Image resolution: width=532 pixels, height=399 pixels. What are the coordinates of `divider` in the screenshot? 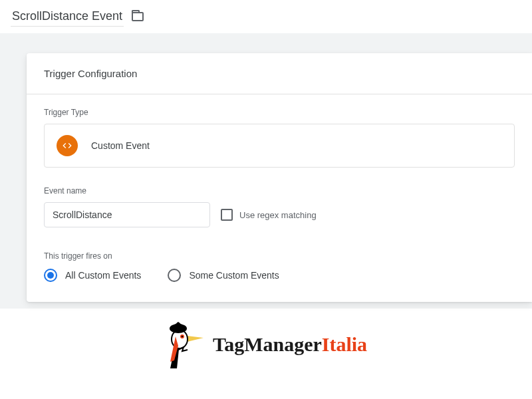 It's located at (279, 94).